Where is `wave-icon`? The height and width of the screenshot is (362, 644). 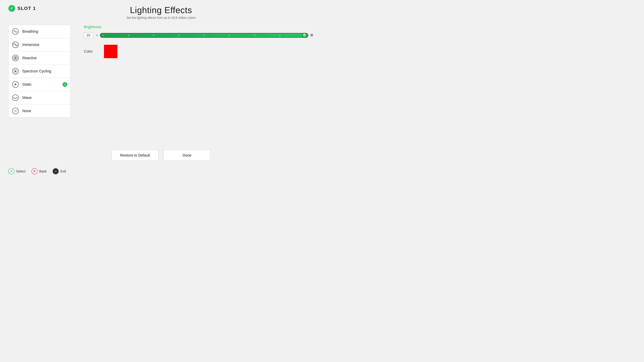 wave-icon is located at coordinates (16, 98).